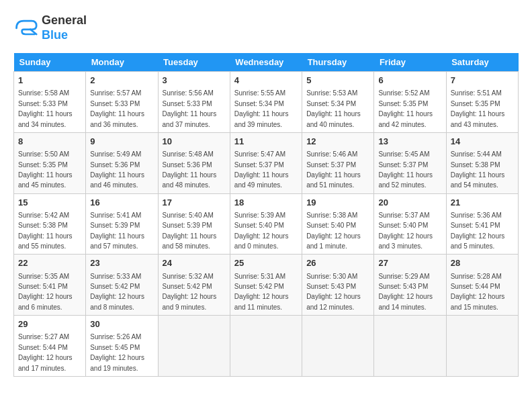 This screenshot has height=411, width=532. Describe the element at coordinates (333, 169) in the screenshot. I see `day-info: Sunrise: 5:46 AM Sunset: 5:37 PM Dayligh…` at that location.